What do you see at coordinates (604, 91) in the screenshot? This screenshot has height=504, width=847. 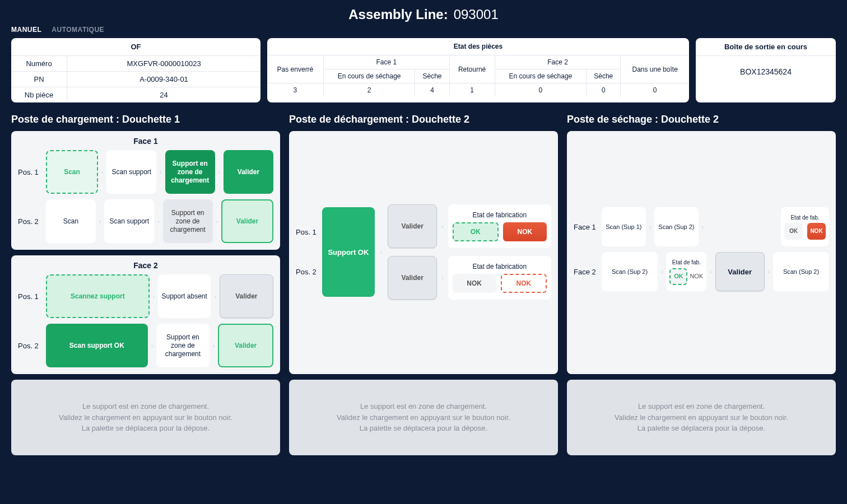 I see `val-f2s: 0` at bounding box center [604, 91].